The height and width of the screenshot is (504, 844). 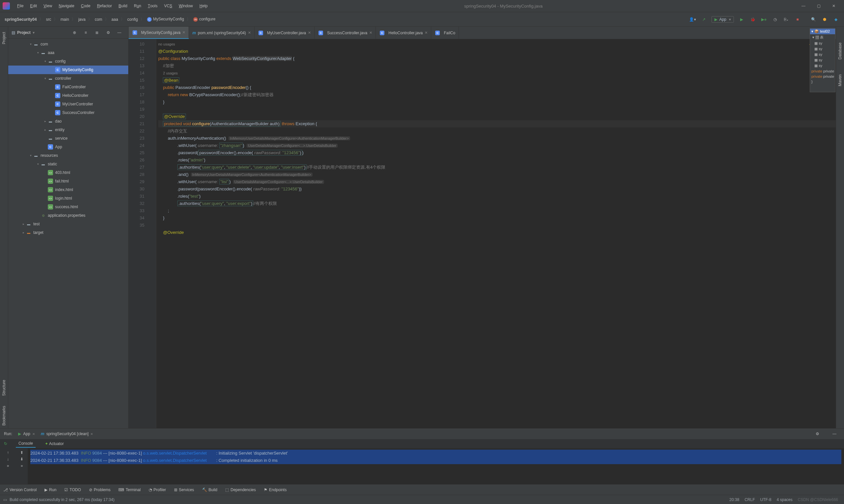 What do you see at coordinates (133, 19) in the screenshot?
I see `breadcrumb-config: config` at bounding box center [133, 19].